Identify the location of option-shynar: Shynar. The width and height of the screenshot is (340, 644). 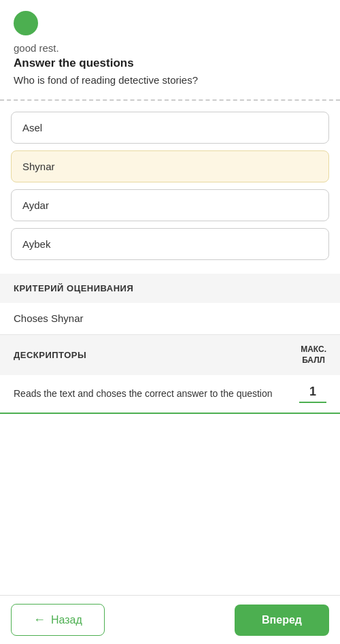
(170, 166).